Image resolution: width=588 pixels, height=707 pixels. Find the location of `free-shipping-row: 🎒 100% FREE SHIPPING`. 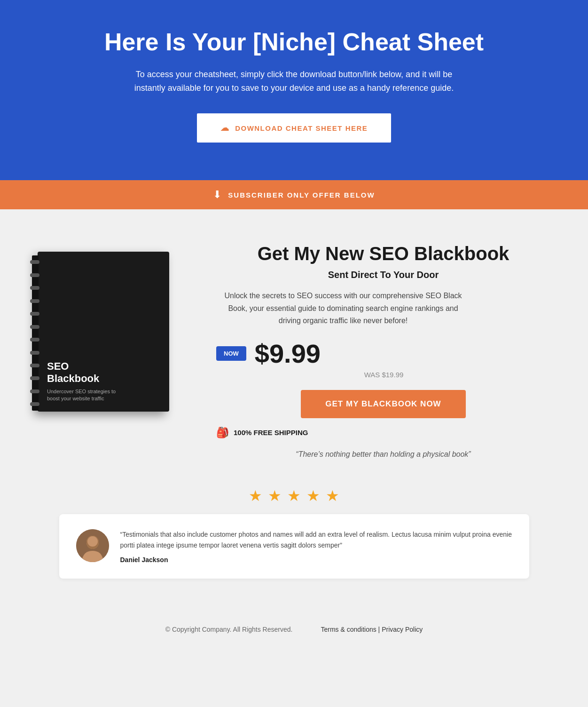

free-shipping-row: 🎒 100% FREE SHIPPING is located at coordinates (384, 433).